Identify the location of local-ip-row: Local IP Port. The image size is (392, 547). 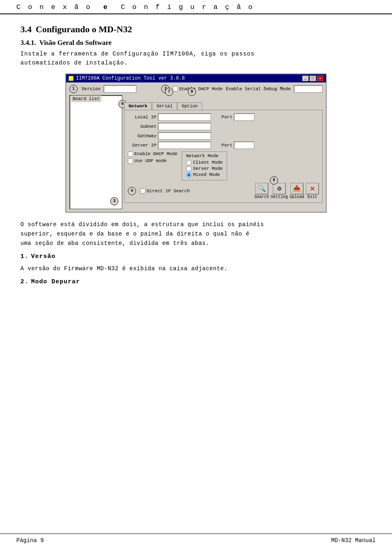
(223, 117).